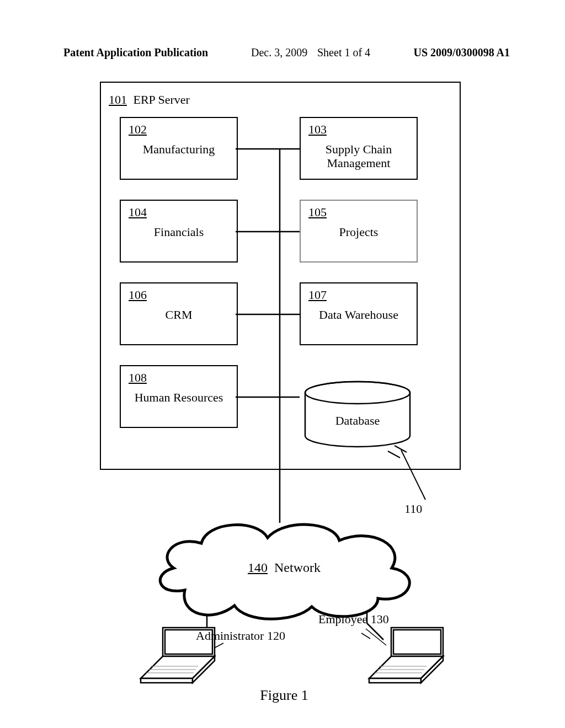 This screenshot has width=565, height=728. What do you see at coordinates (297, 568) in the screenshot?
I see `network-name: Network` at bounding box center [297, 568].